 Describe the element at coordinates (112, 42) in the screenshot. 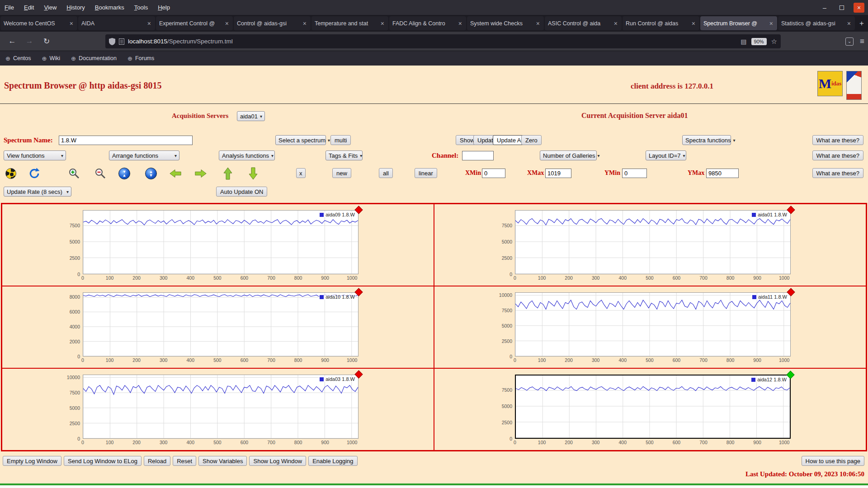

I see `shield-icon` at that location.